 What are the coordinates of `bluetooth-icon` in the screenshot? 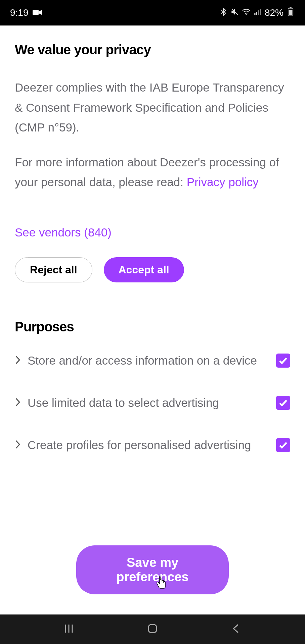 It's located at (223, 13).